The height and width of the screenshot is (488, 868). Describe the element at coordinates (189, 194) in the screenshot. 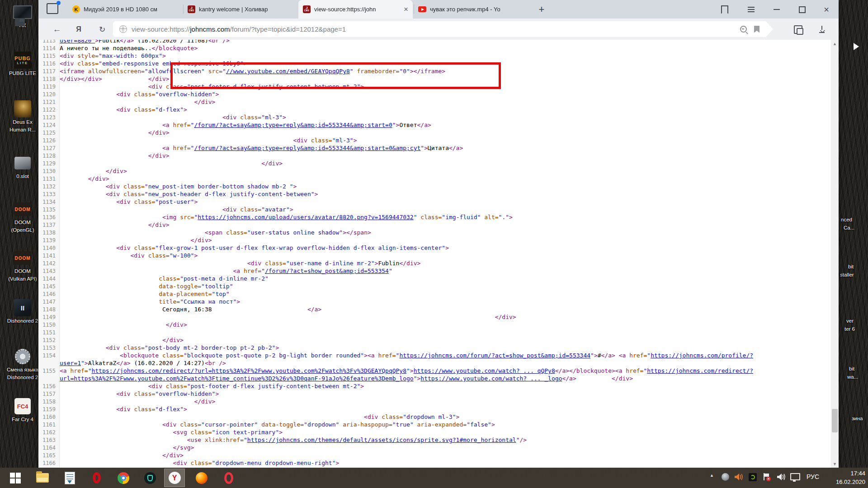

I see `source-code-text: <div class="new_post-header d-flex justi…` at that location.